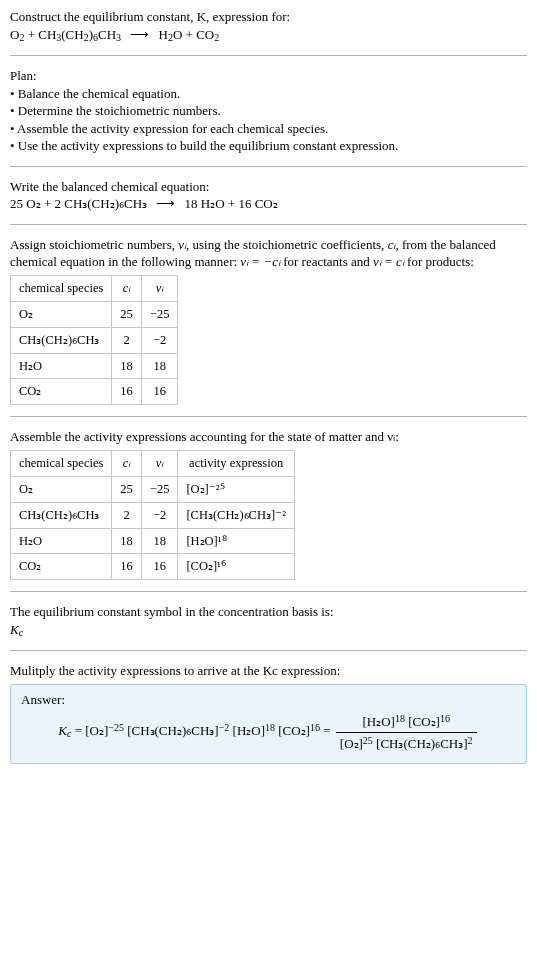 The width and height of the screenshot is (537, 965). Describe the element at coordinates (153, 567) in the screenshot. I see `table-row: CO₂ 16 16 [CO₂]¹⁶` at that location.